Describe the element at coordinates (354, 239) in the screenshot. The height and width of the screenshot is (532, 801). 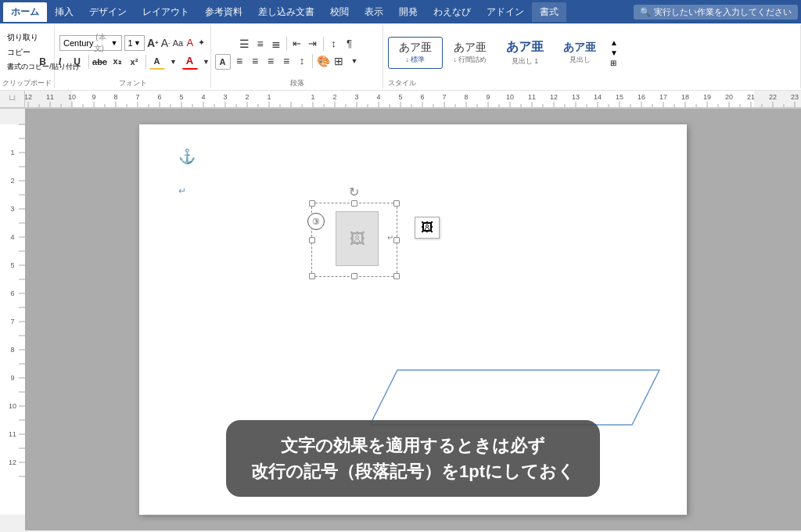
I see `textbox-selected: ↻ ③ 🖼 ↵` at that location.